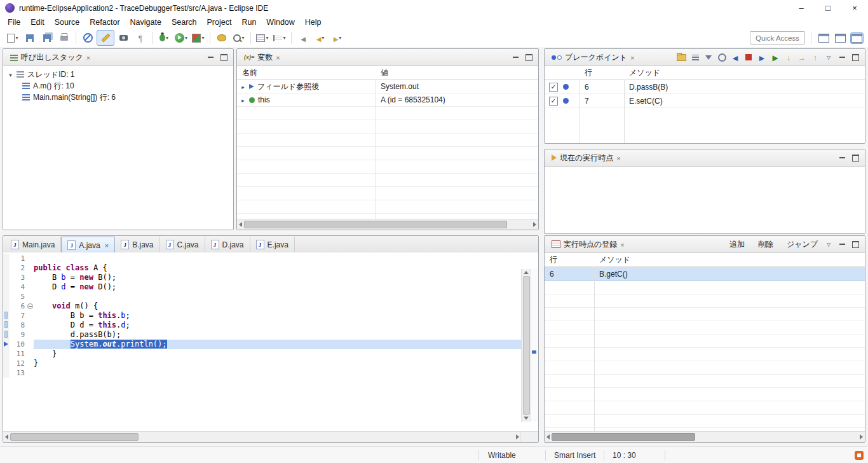 The image size is (868, 463). Describe the element at coordinates (802, 244) in the screenshot. I see `jump-button: ジャンプ` at that location.